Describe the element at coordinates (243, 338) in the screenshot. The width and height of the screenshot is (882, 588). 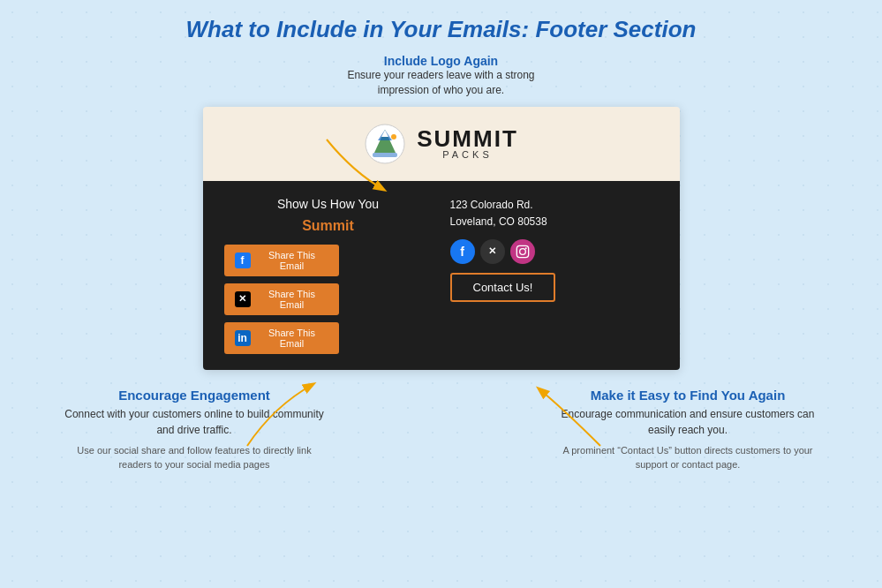
I see `linkedin-icon: in` at that location.